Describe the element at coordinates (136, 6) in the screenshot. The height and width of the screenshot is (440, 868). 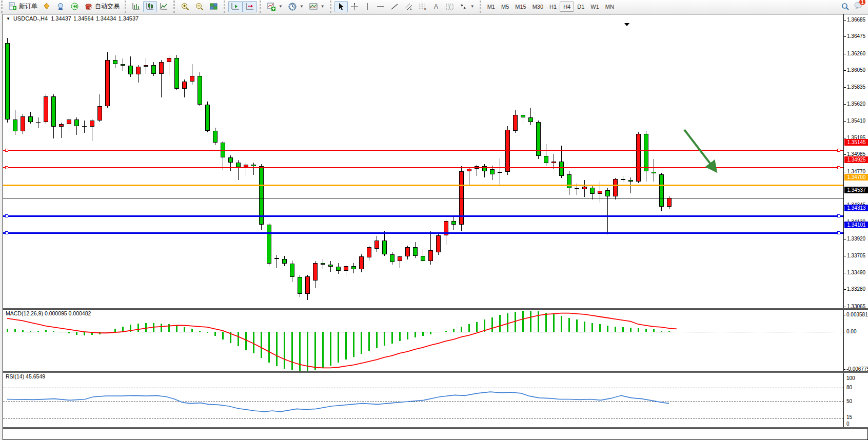
I see `bar-chart-icon` at that location.